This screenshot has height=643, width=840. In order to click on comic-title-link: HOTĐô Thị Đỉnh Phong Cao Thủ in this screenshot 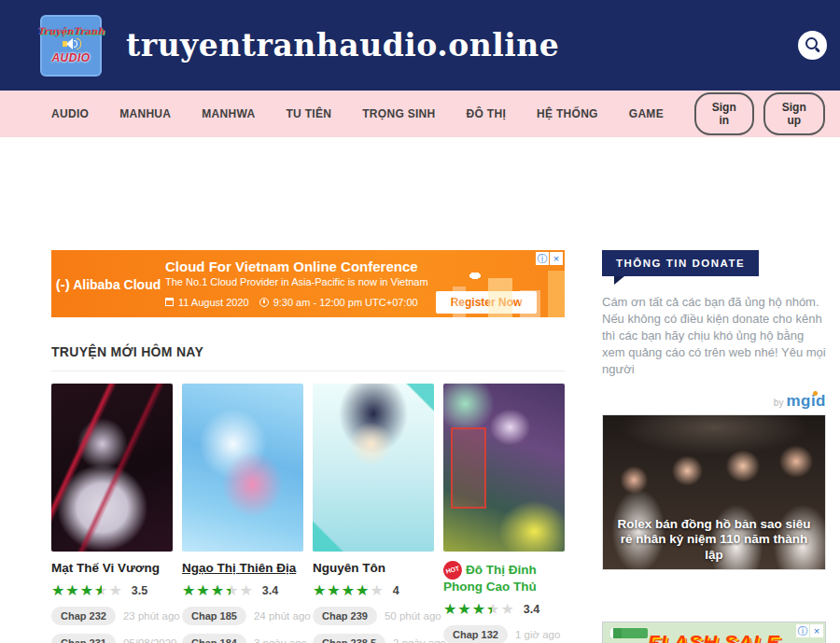, I will do `click(504, 579)`.